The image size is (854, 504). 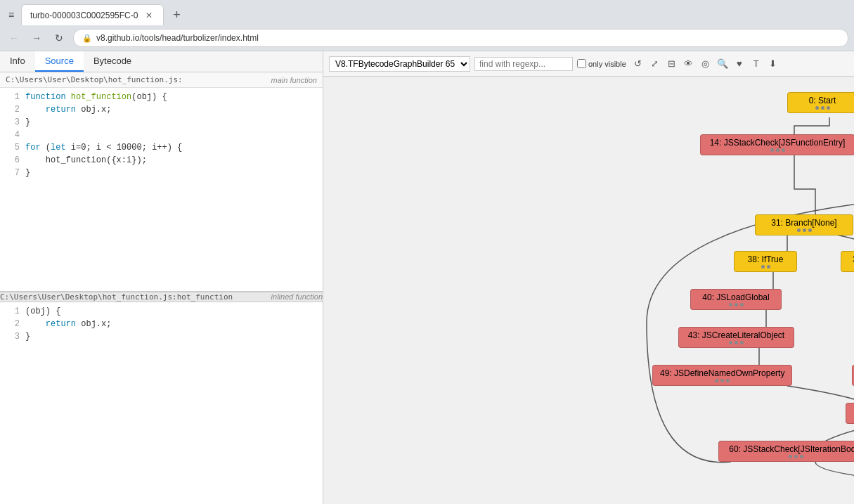 What do you see at coordinates (37, 38) in the screenshot?
I see `forward-button: →` at bounding box center [37, 38].